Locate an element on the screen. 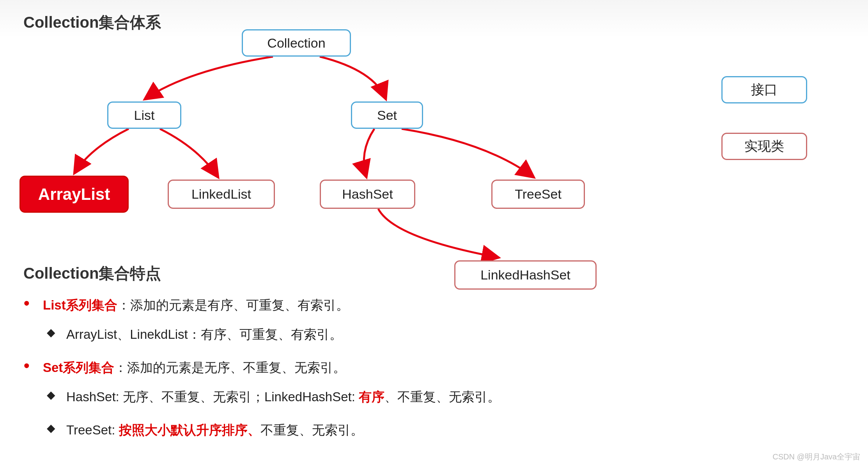 The width and height of the screenshot is (868, 468). node-linkedhashset: LinkedHashSet is located at coordinates (526, 275).